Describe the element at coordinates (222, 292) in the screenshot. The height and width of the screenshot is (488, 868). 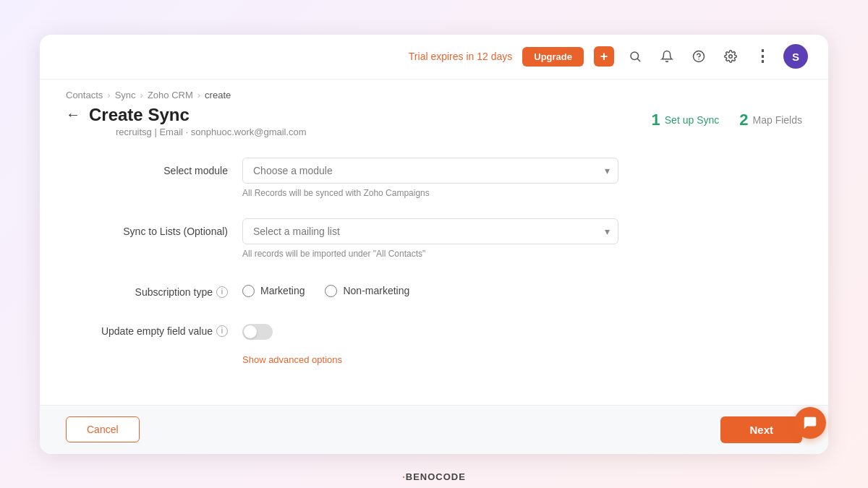
I see `subscription-info-icon: i` at that location.